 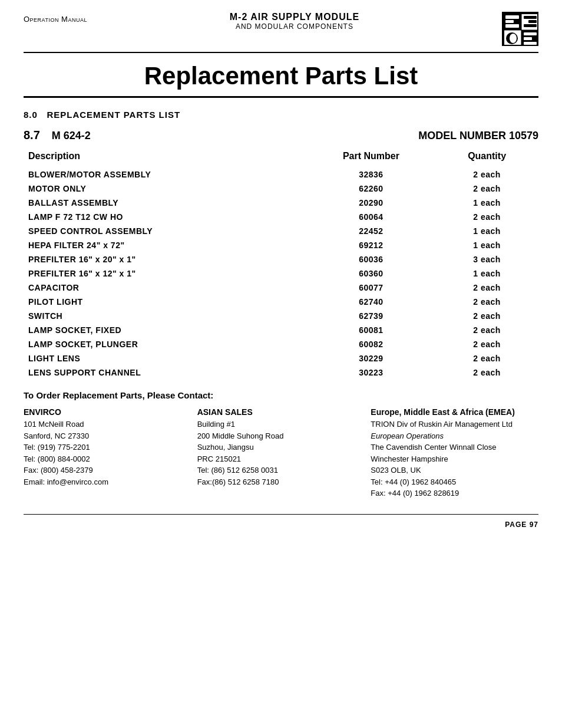 What do you see at coordinates (455, 453) in the screenshot?
I see `contact-emea: Europe, Middle East & Africa (EMEA) TRIO…` at bounding box center [455, 453].